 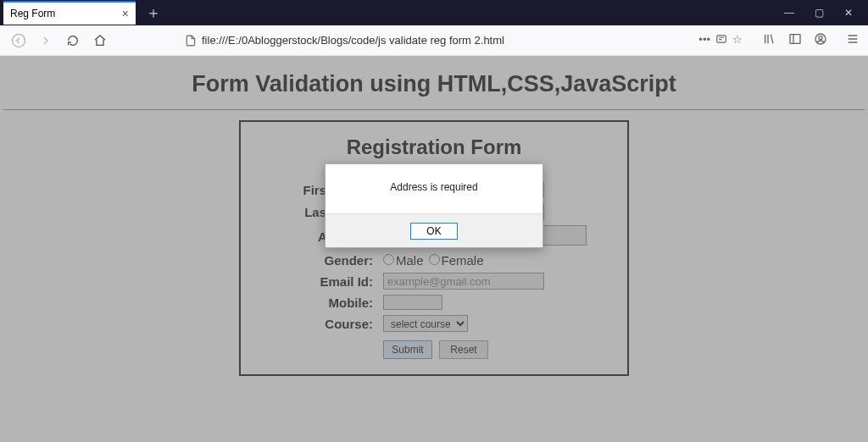 What do you see at coordinates (408, 350) in the screenshot?
I see `submit-button: Submit` at bounding box center [408, 350].